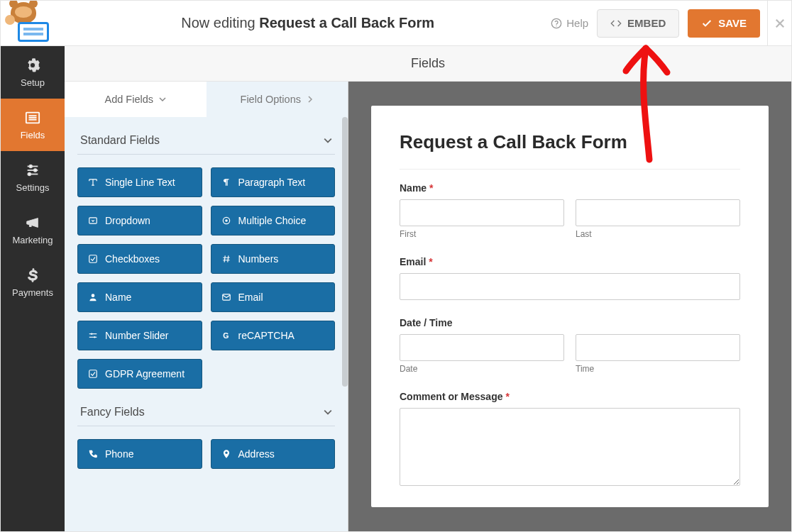 The width and height of the screenshot is (792, 532). What do you see at coordinates (140, 297) in the screenshot?
I see `field-button: Name` at bounding box center [140, 297].